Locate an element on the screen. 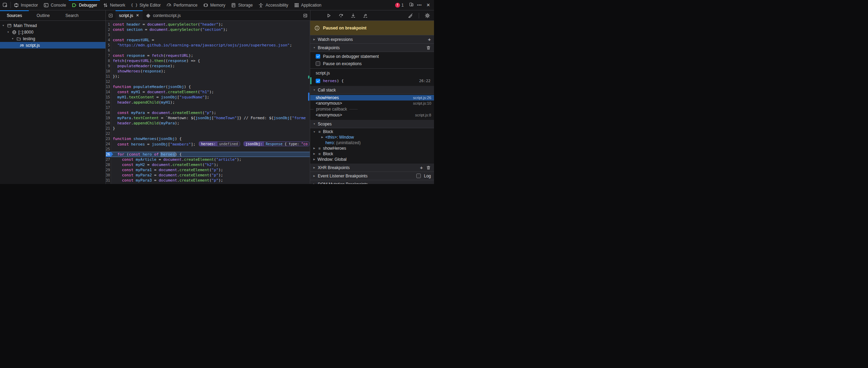 The image size is (868, 368). close-tab-icon: ✕ is located at coordinates (137, 15).